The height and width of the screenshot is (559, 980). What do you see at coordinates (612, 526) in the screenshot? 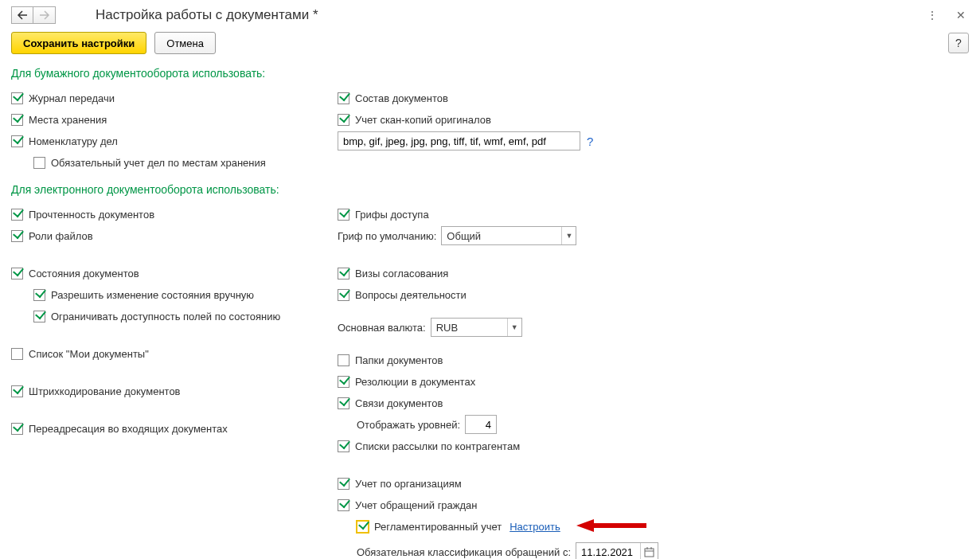
I see `arrow-left-red-icon` at bounding box center [612, 526].